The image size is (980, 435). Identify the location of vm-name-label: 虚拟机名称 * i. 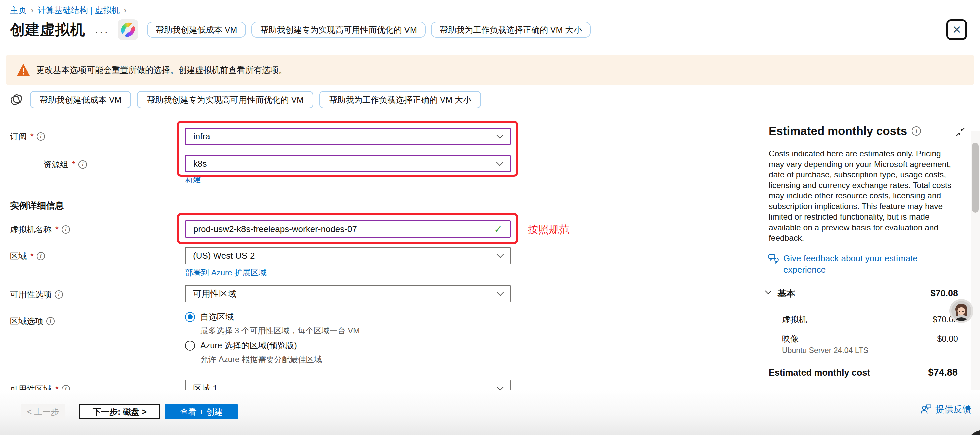
(40, 229).